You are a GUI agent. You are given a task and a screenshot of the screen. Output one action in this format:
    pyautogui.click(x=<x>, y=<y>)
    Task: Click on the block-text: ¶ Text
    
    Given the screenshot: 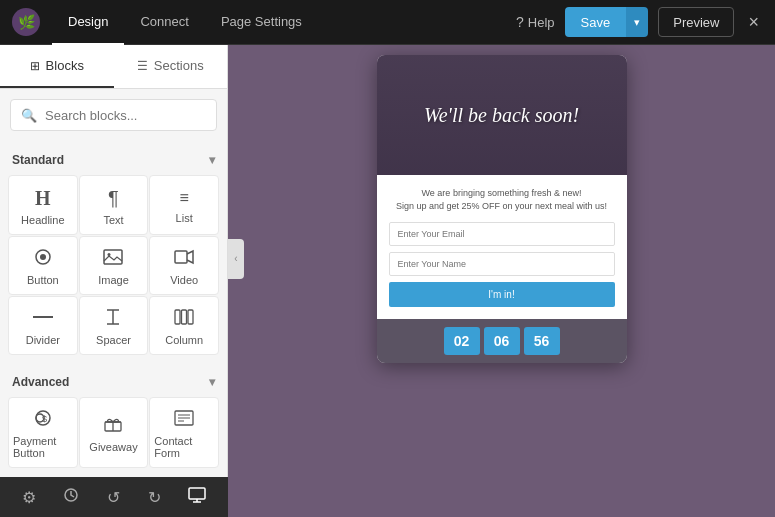 What is the action you would take?
    pyautogui.click(x=114, y=205)
    